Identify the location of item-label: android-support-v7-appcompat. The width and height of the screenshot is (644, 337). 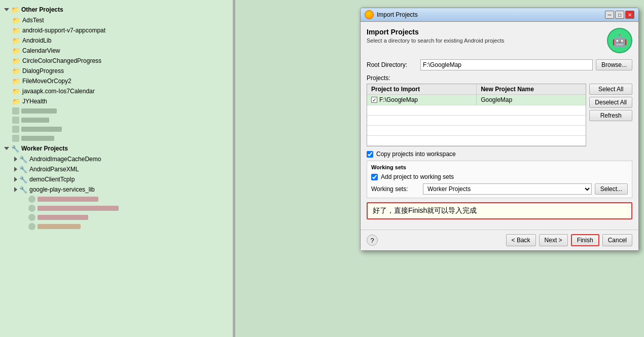
(64, 30).